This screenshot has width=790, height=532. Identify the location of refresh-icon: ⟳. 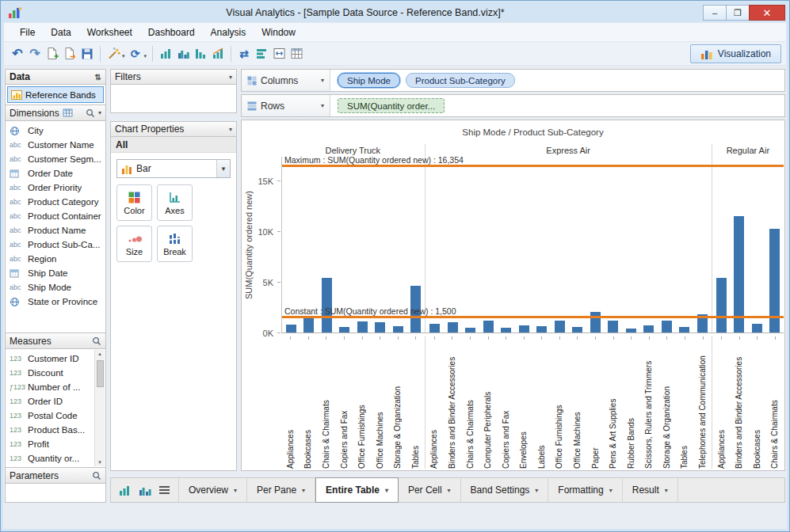
(135, 54).